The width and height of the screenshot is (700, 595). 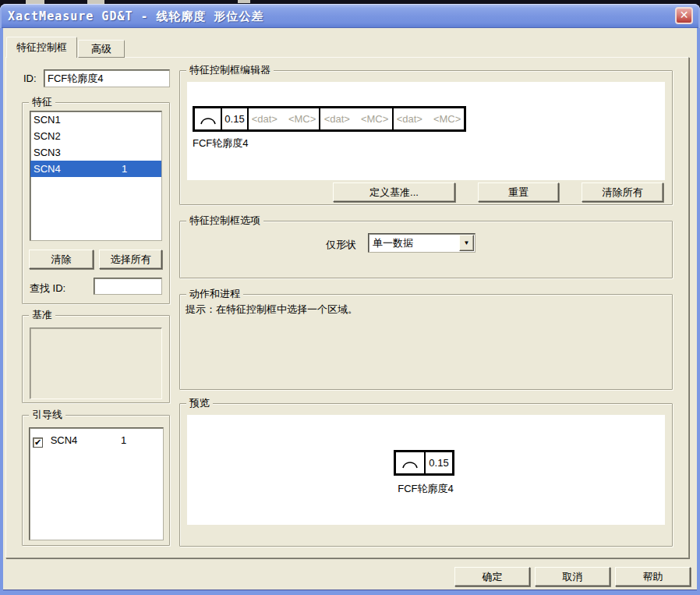 What do you see at coordinates (125, 168) in the screenshot?
I see `feature-value: 1` at bounding box center [125, 168].